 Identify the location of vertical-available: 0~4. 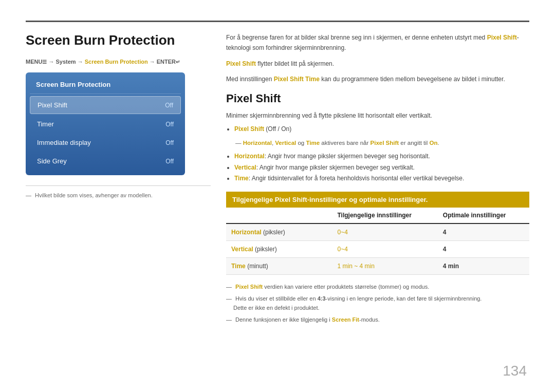
(385, 249).